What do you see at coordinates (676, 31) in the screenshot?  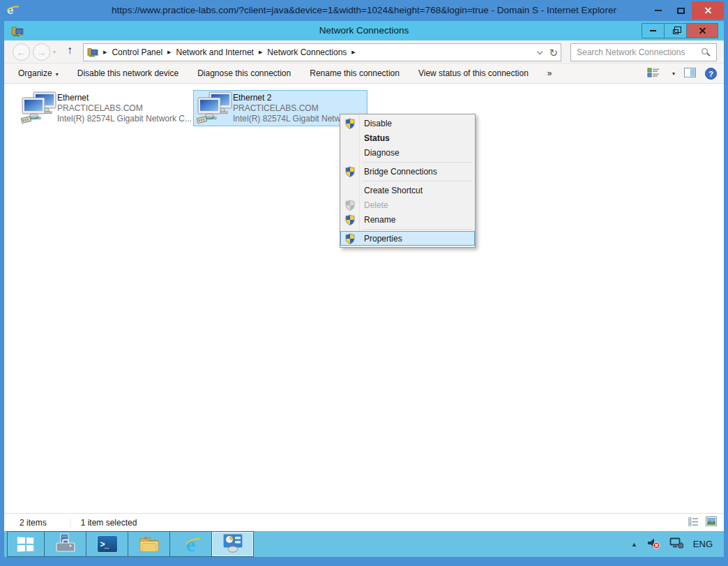 I see `window-restore-button` at bounding box center [676, 31].